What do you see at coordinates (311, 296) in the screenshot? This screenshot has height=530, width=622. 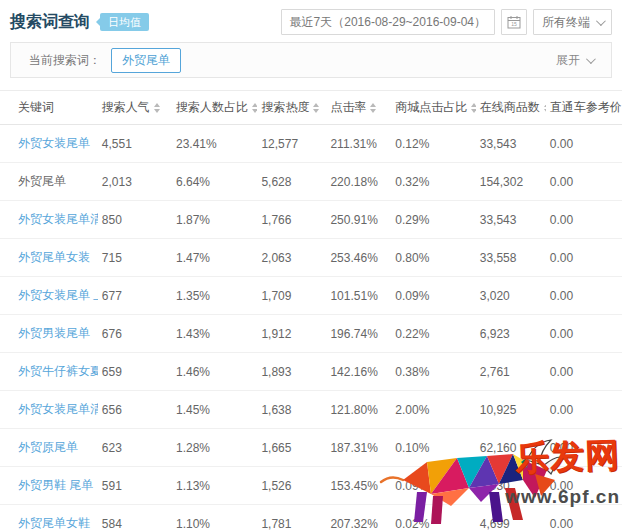 I see `table-row: 外贸女装尾单 上衣6771.35%1,709101.51%0.09%3,0200…` at bounding box center [311, 296].